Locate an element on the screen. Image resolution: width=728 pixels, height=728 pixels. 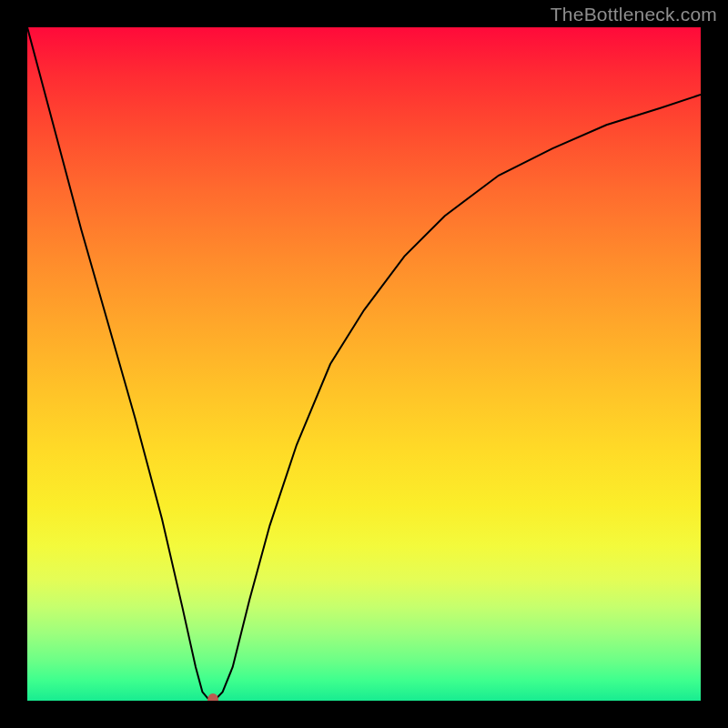
attribution-label: TheBottleneck.com is located at coordinates (633, 15).